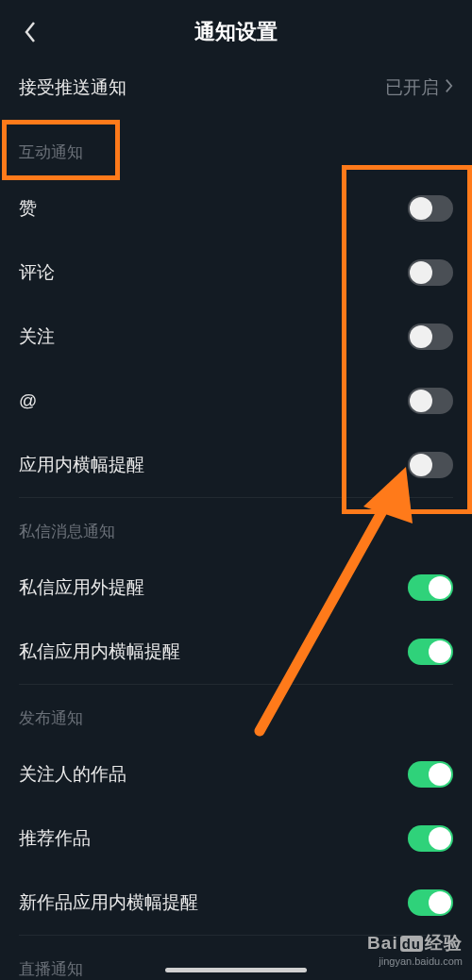  Describe the element at coordinates (81, 465) in the screenshot. I see `label-banner: 应用内横幅提醒` at that location.